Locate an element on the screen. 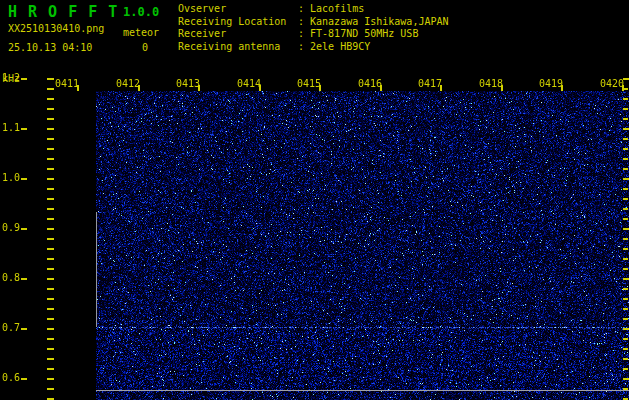 This screenshot has width=629, height=400. app-title: H R O F F T is located at coordinates (63, 12).